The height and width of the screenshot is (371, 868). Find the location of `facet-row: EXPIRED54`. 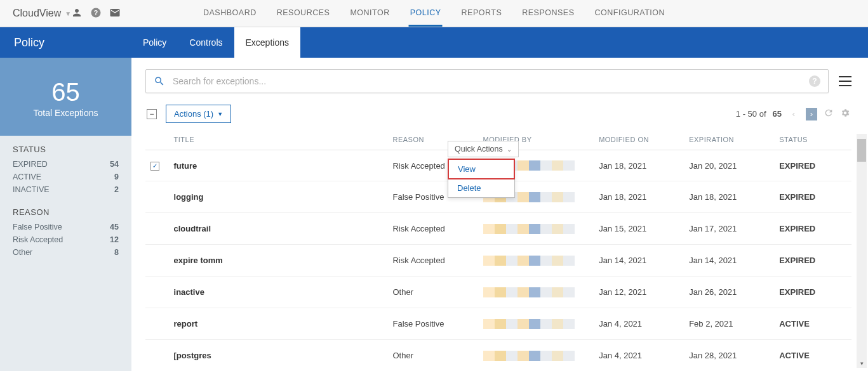

facet-row: EXPIRED54 is located at coordinates (66, 164).